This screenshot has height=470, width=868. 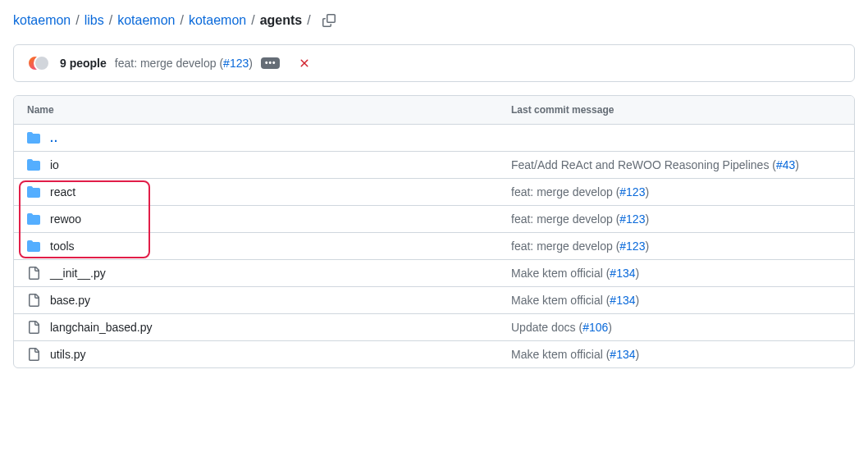 What do you see at coordinates (643, 165) in the screenshot?
I see `commit-text: Feat/Add ReAct and ReWOO Reasoning Pipel…` at bounding box center [643, 165].